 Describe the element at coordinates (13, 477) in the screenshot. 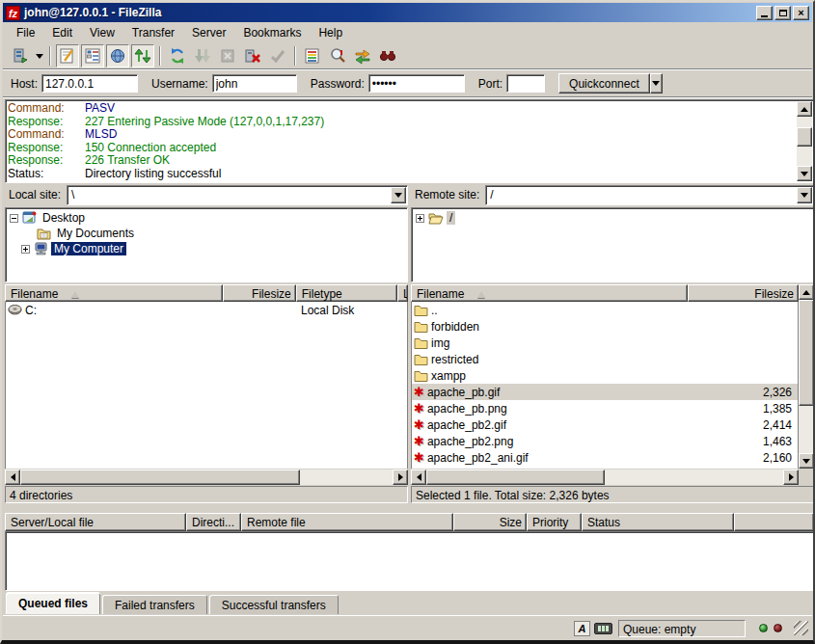

I see `local-scroll-left` at that location.